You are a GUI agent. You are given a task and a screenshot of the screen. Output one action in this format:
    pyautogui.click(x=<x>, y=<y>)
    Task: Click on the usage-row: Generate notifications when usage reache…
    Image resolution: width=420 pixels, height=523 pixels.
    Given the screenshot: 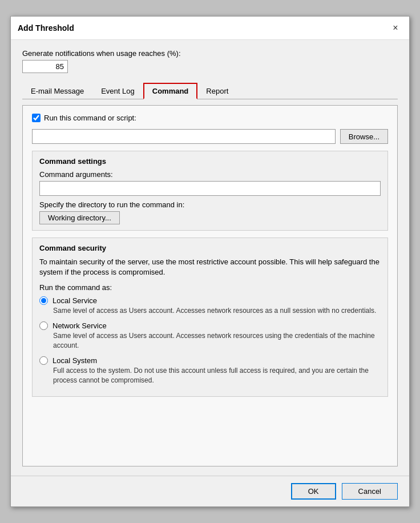 What is the action you would take?
    pyautogui.click(x=210, y=61)
    